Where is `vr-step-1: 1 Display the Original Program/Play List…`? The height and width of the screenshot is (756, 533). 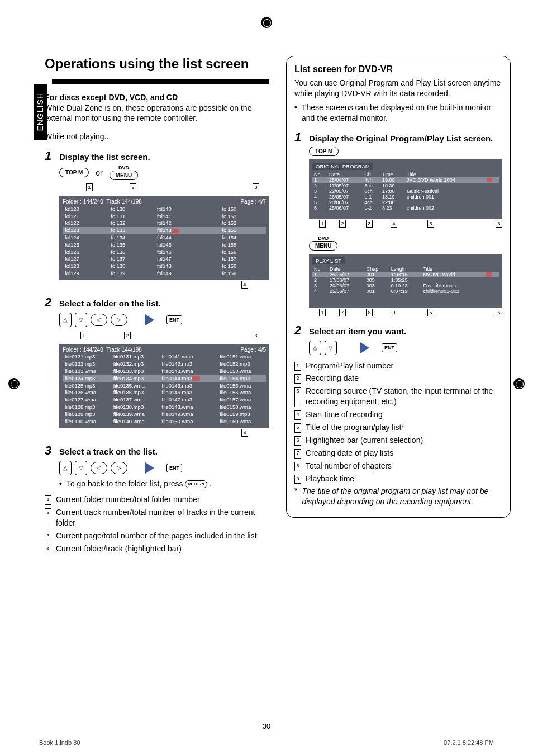 vr-step-1: 1 Display the Original Program/Play List… is located at coordinates (398, 224).